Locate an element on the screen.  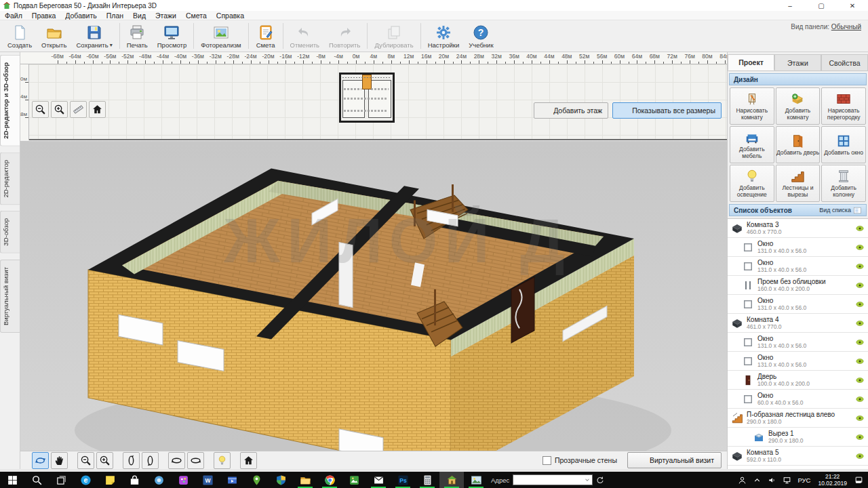
design-button-1: Добавить комнату is located at coordinates (798, 106).